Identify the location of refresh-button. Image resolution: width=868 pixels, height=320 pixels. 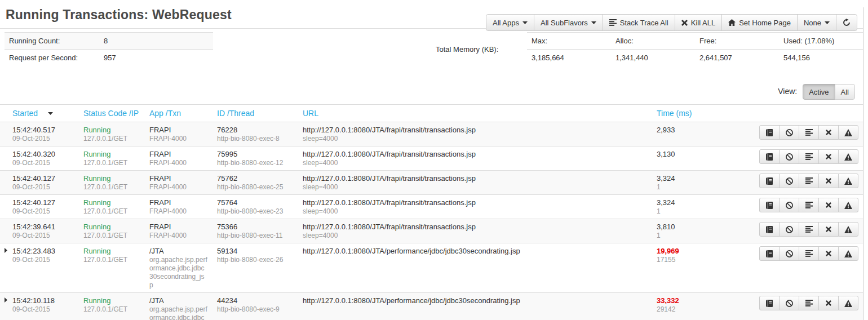
(847, 23).